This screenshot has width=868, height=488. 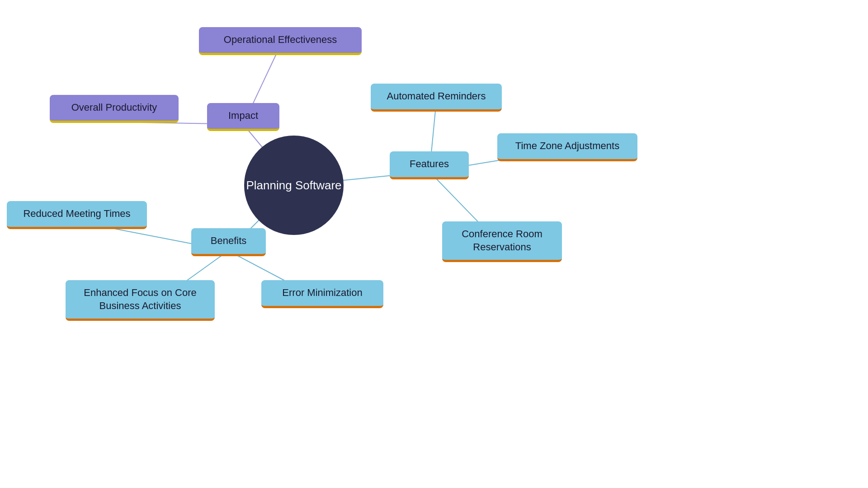 What do you see at coordinates (114, 108) in the screenshot?
I see `node-overall-label: Overall Productivity` at bounding box center [114, 108].